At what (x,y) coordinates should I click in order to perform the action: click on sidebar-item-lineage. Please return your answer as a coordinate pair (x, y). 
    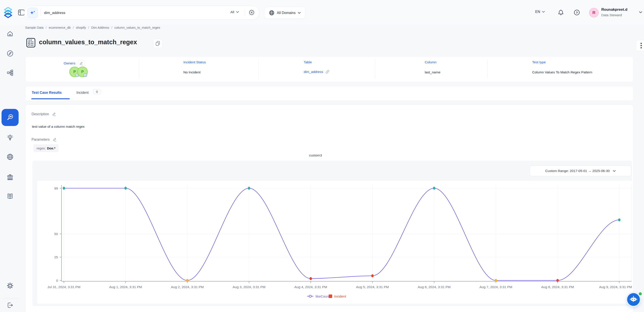
    Looking at the image, I should click on (10, 73).